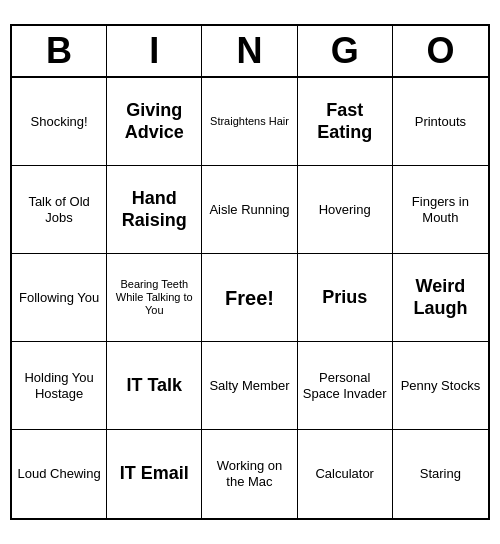 Image resolution: width=500 pixels, height=544 pixels. Describe the element at coordinates (250, 298) in the screenshot. I see `bingo-cell-12: Free!` at that location.